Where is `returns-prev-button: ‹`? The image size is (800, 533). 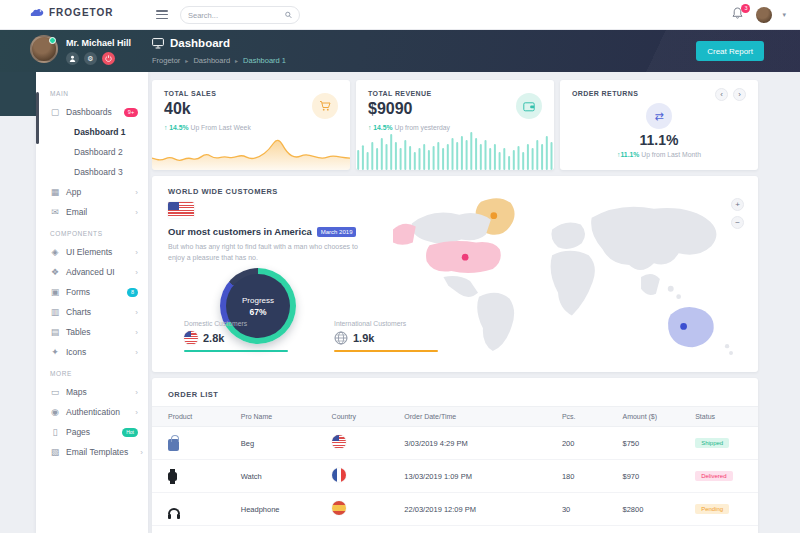
returns-prev-button: ‹ is located at coordinates (722, 94).